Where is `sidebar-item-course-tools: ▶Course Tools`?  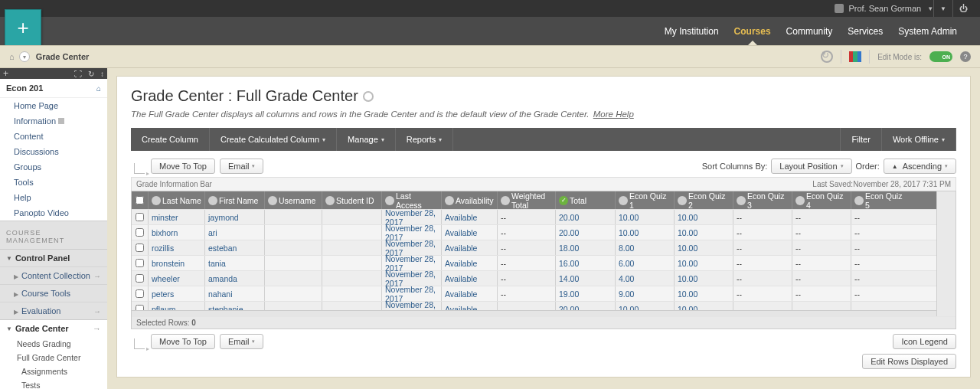
sidebar-item-course-tools: ▶Course Tools is located at coordinates (54, 293).